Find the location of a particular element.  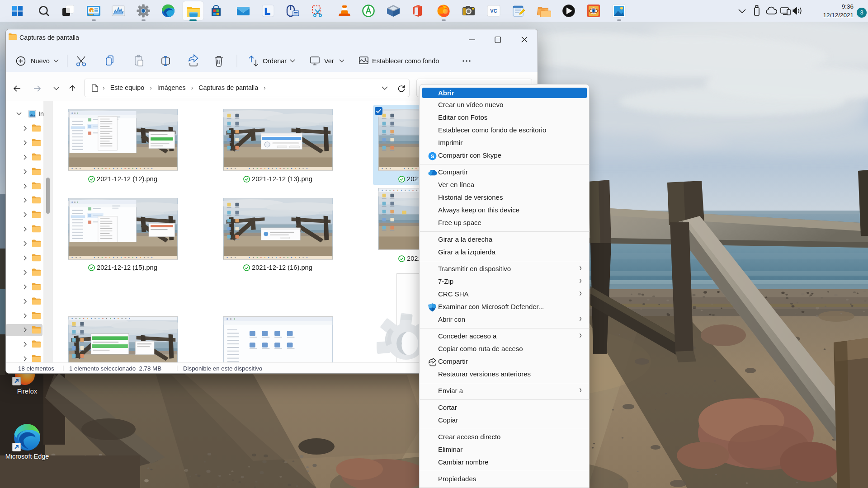

svg-text: Nuevo is located at coordinates (40, 61).